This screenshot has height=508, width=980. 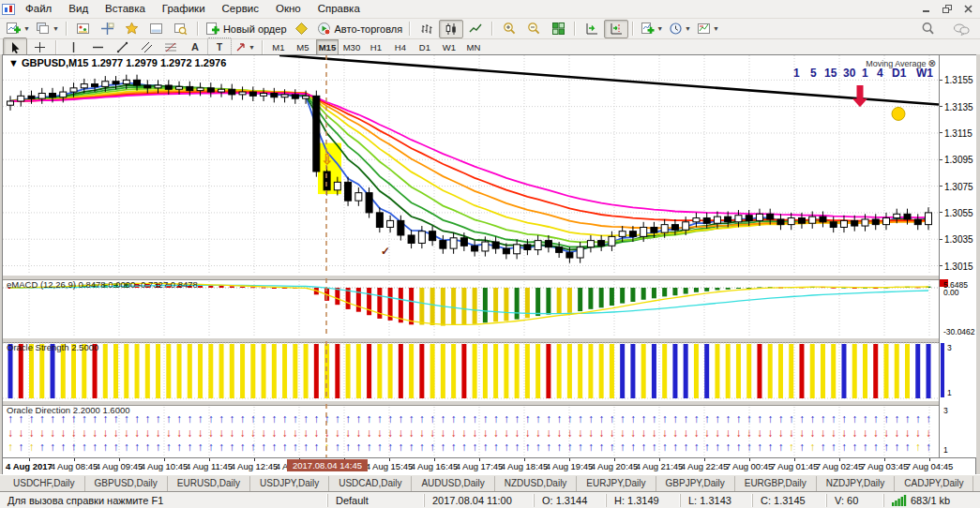 I want to click on market-watch-button, so click(x=83, y=29).